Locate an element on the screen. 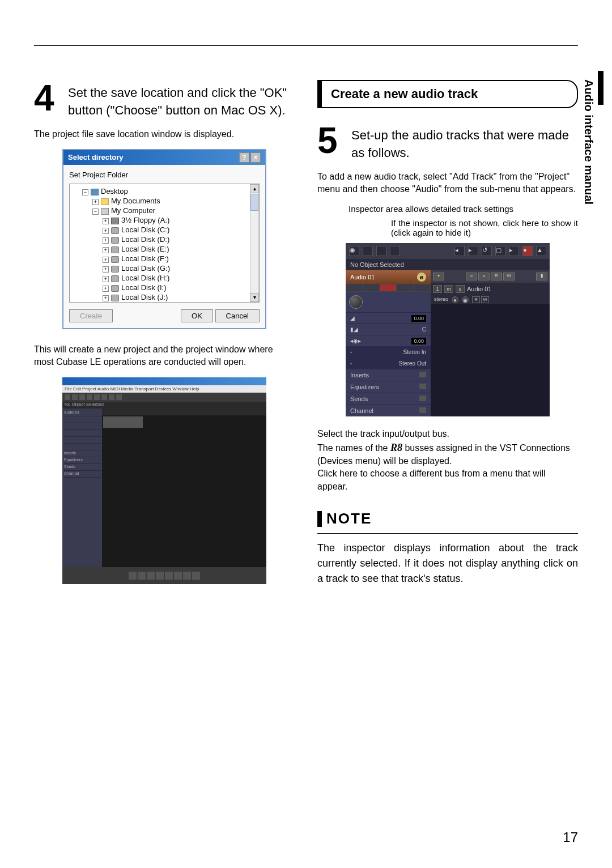  edit-channel-button: e is located at coordinates (422, 277).